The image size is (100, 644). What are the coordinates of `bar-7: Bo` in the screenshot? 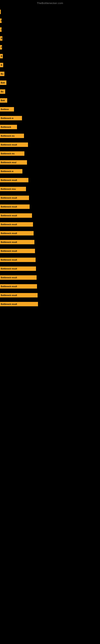 It's located at (2, 74).